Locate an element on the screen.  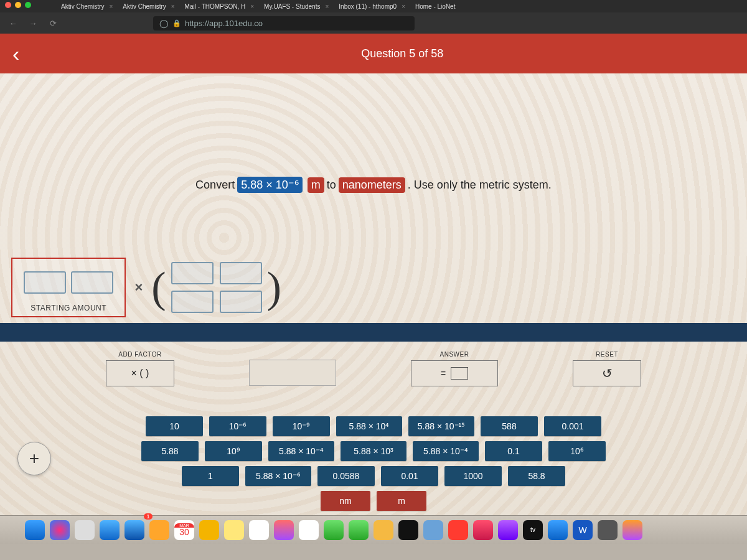
podcasts-icon is located at coordinates (508, 530).